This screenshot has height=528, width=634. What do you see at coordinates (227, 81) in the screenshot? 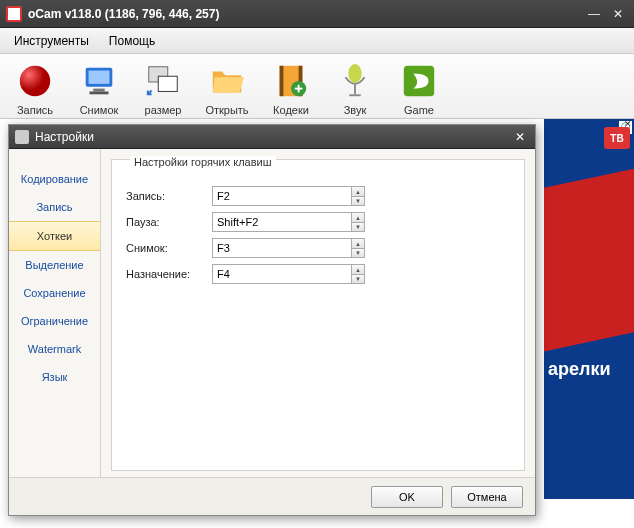
I see `folder-icon` at bounding box center [227, 81].